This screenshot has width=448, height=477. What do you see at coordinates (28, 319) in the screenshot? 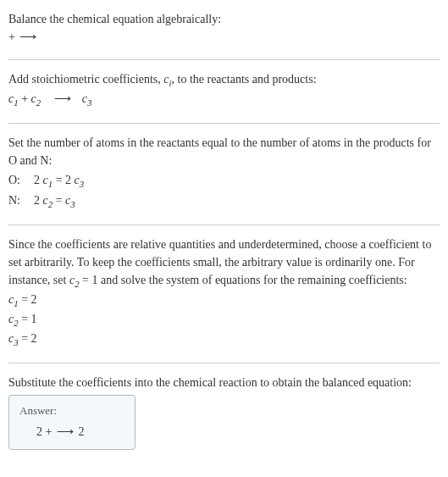
I see `val: = 1` at bounding box center [28, 319].